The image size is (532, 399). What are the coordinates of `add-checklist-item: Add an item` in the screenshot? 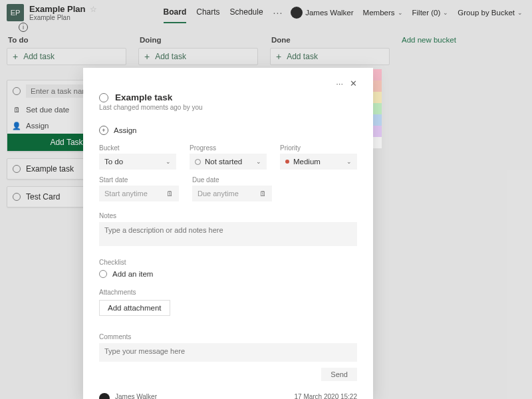 It's located at (228, 274).